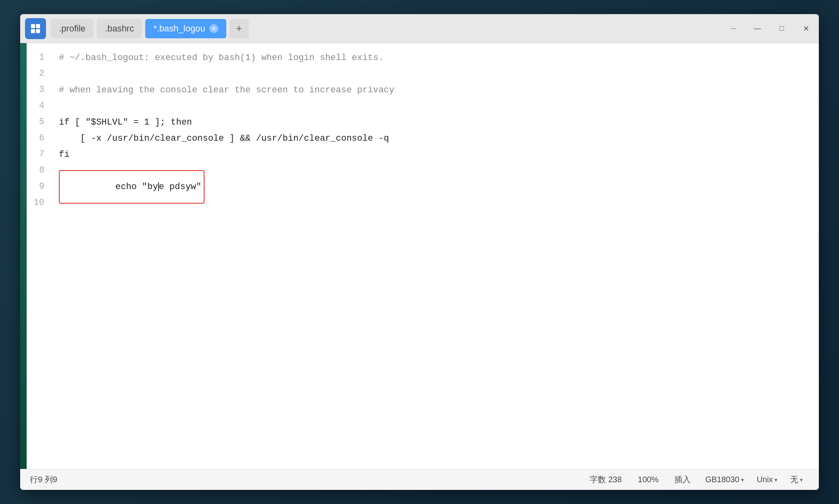 This screenshot has height=504, width=839. What do you see at coordinates (48, 480) in the screenshot?
I see `status-position: 行9 列9` at bounding box center [48, 480].